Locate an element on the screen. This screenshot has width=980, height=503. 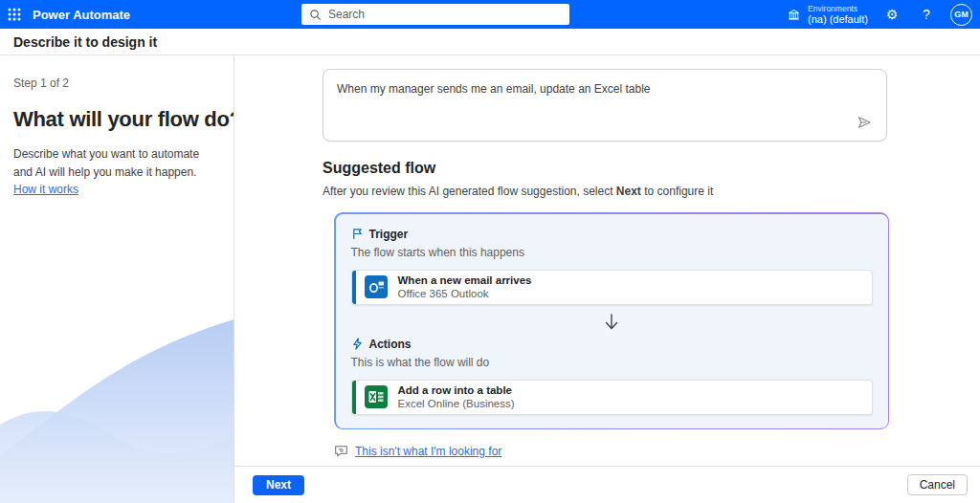
feedback-dislike-icon is located at coordinates (341, 451).